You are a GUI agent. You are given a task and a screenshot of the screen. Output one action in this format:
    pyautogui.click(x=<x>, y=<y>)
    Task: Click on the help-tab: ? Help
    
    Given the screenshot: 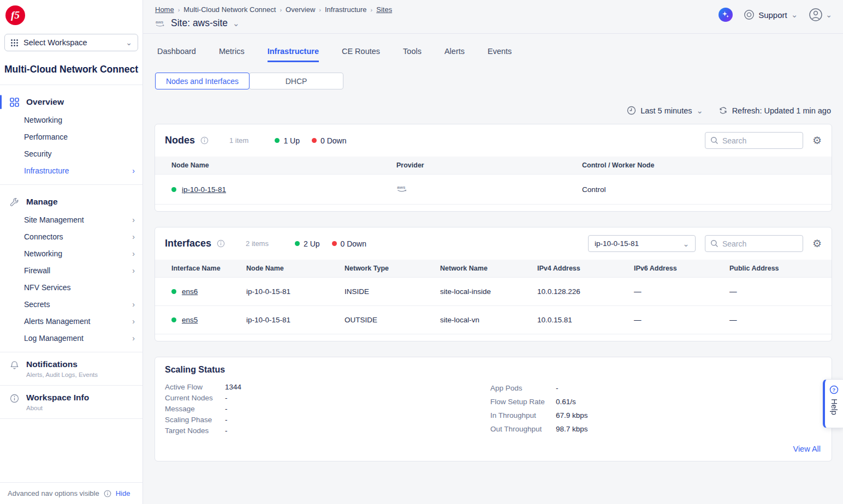 What is the action you would take?
    pyautogui.click(x=833, y=404)
    